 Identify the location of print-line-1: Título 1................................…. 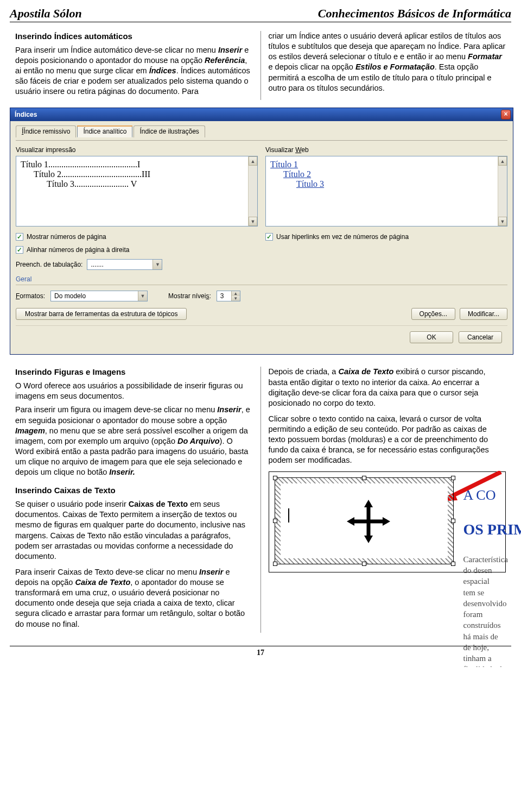
(137, 165).